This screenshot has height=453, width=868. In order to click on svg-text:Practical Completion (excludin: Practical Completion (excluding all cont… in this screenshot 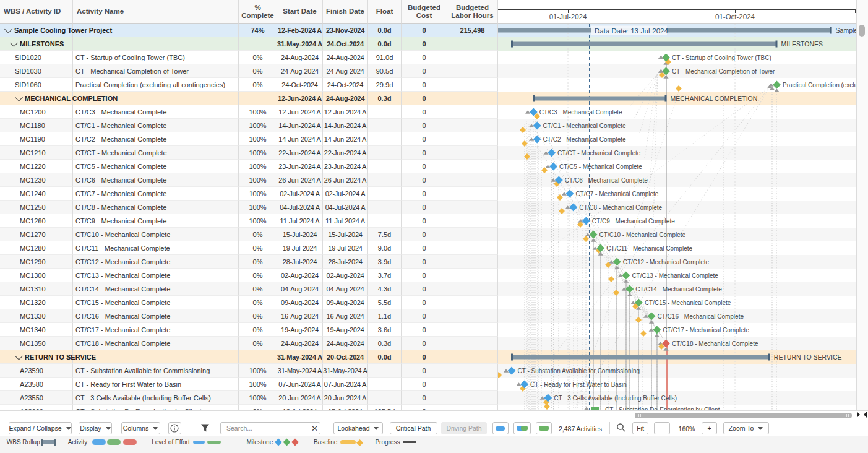, I will do `click(819, 85)`.